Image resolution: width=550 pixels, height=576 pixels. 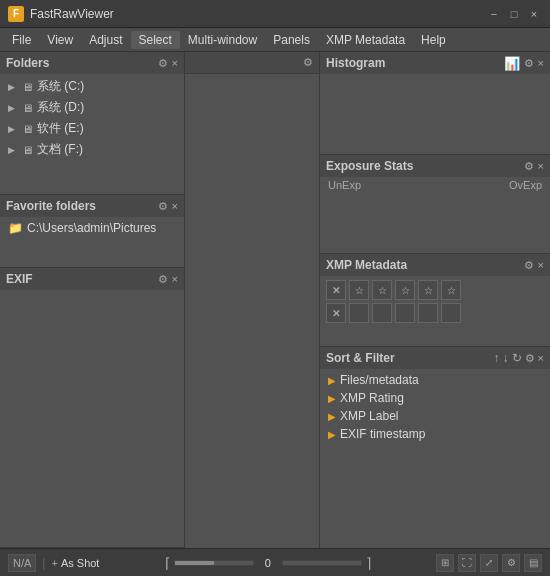 I want to click on folder-icon-c: 🖥, so click(x=28, y=87).